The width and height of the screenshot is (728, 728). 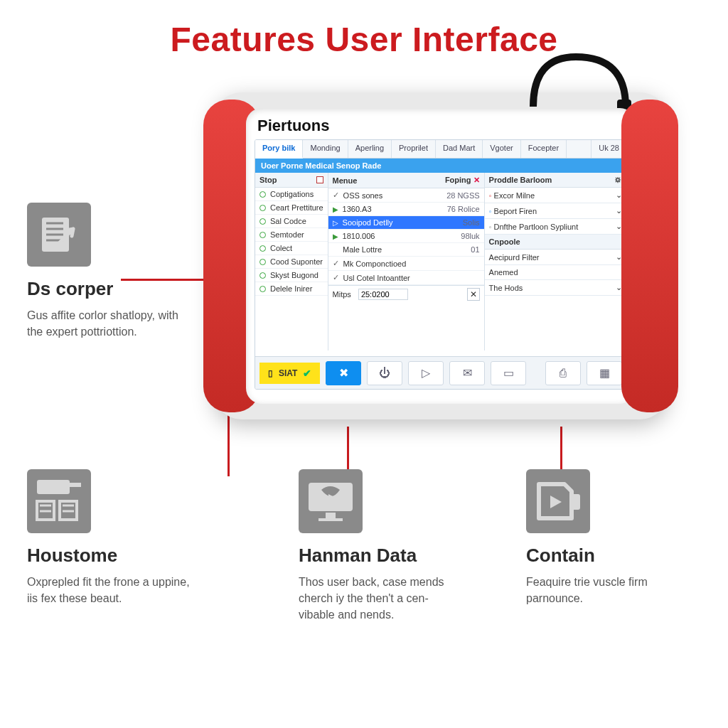 I want to click on section-head: Proddle Barloom, so click(x=520, y=180).